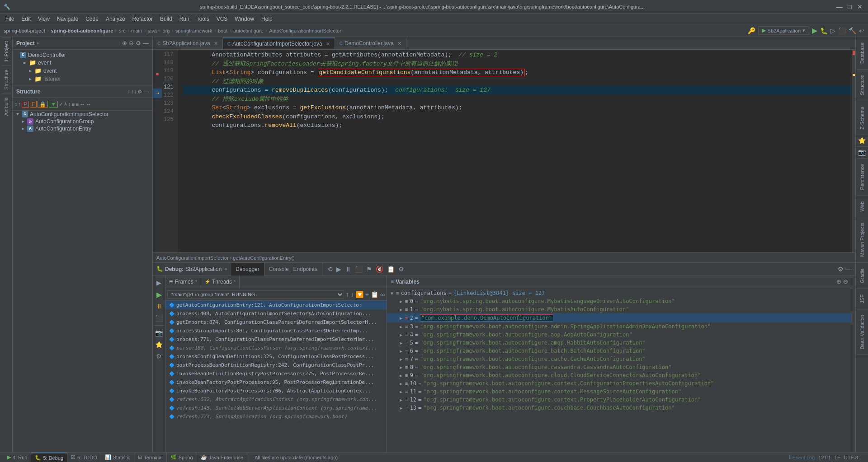  Describe the element at coordinates (38, 43) in the screenshot. I see `project-dropdown-arrow: ▾` at that location.